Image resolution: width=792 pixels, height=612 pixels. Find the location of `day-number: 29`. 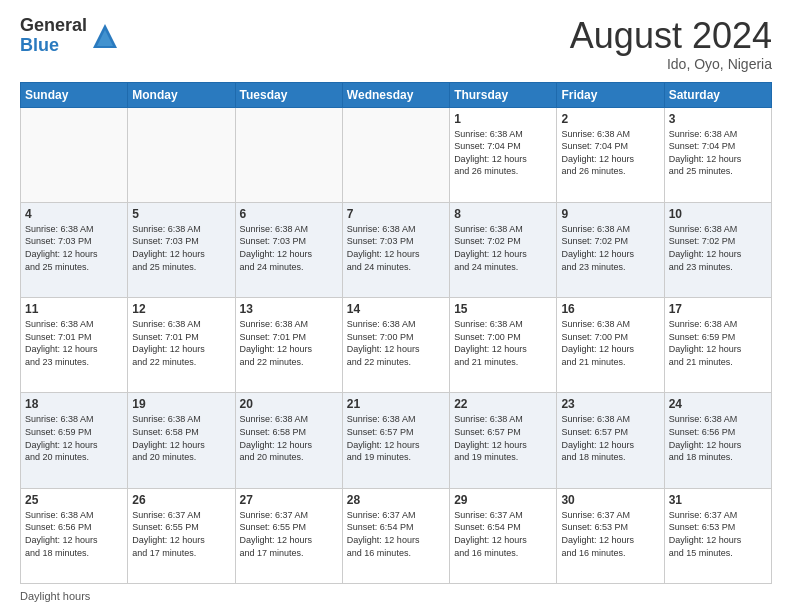

day-number: 29 is located at coordinates (503, 500).